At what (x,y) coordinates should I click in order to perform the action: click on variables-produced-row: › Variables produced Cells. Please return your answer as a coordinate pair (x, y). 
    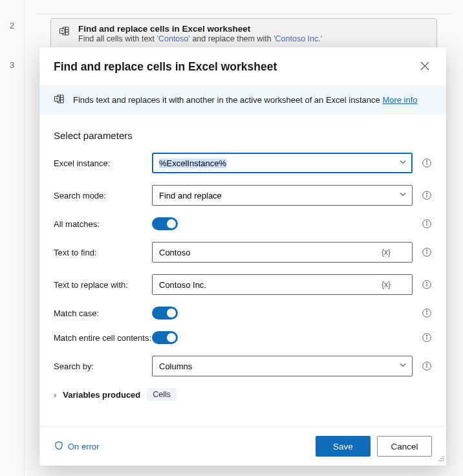
    Looking at the image, I should click on (243, 395).